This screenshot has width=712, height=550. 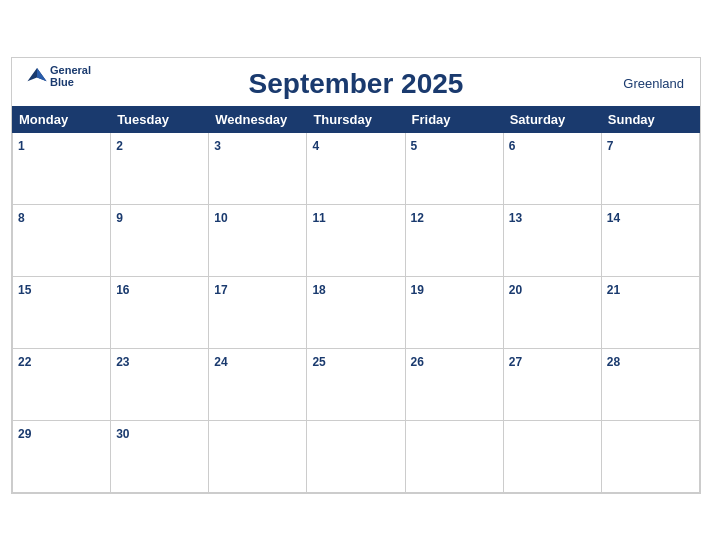 I want to click on day-number: 8, so click(x=22, y=218).